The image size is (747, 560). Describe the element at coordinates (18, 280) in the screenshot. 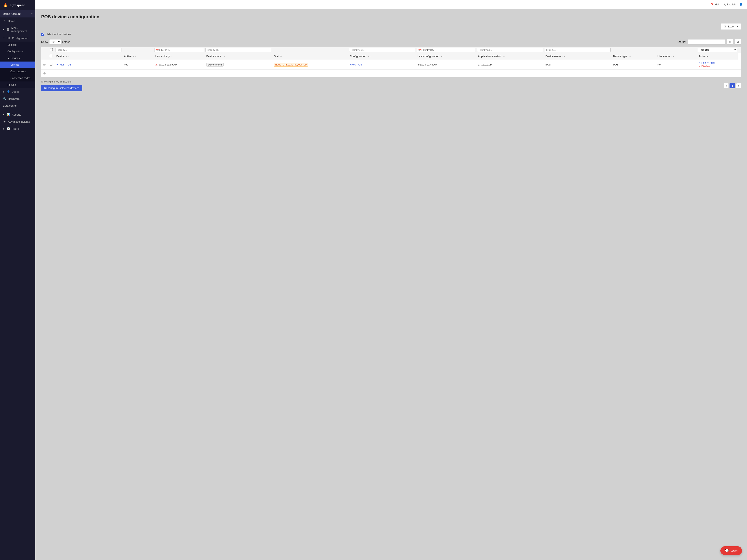

I see `sidebar: 🔥 lightspeed Demo Account ▾ ⌂ Home ▶ ☰ M…` at that location.